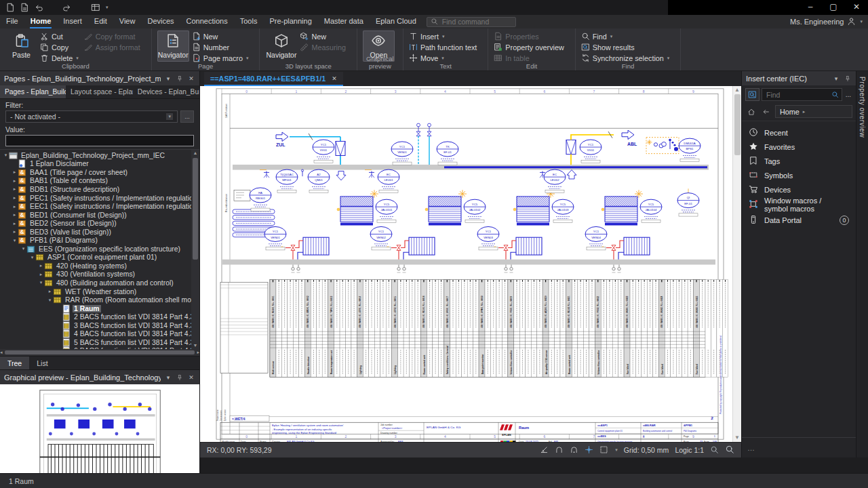 The width and height of the screenshot is (868, 488). Describe the element at coordinates (753, 95) in the screenshot. I see `insert-center-find-button` at that location.